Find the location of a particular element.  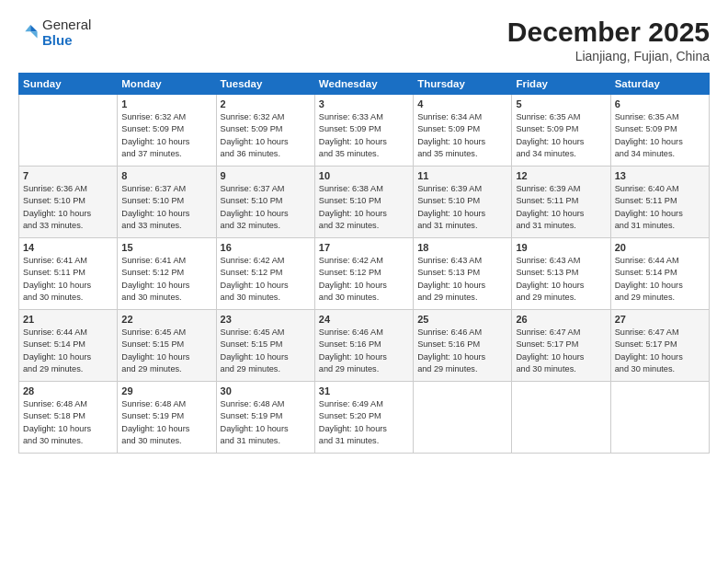

weekday-header-saturday: Saturday is located at coordinates (660, 85).